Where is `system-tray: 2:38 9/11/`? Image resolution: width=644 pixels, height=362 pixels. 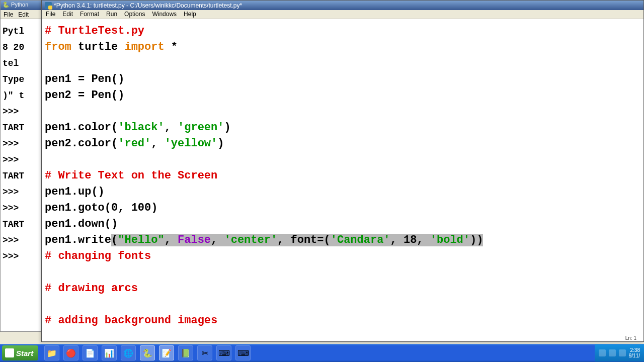 system-tray: 2:38 9/11/ is located at coordinates (619, 353).